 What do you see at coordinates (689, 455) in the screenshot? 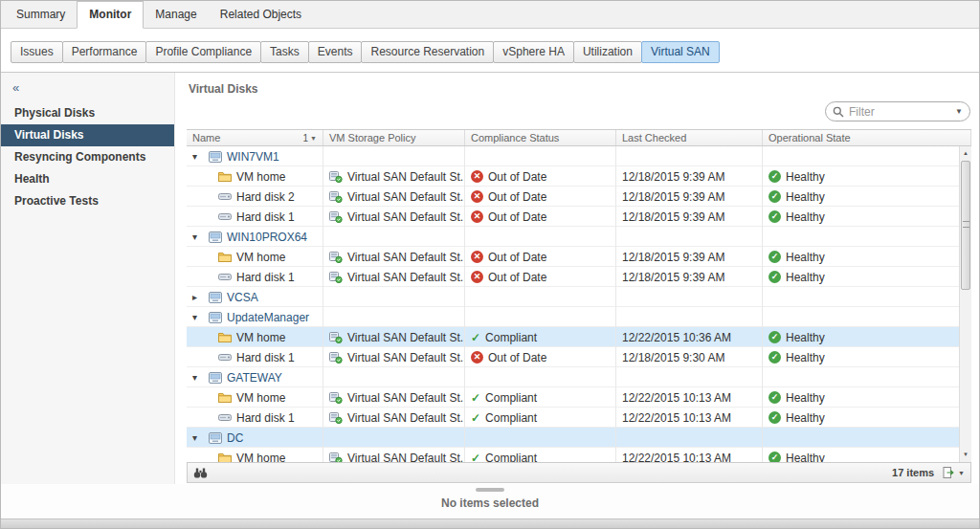
I see `last-checked-cell: 12/22/2015 10:13 AM` at bounding box center [689, 455].